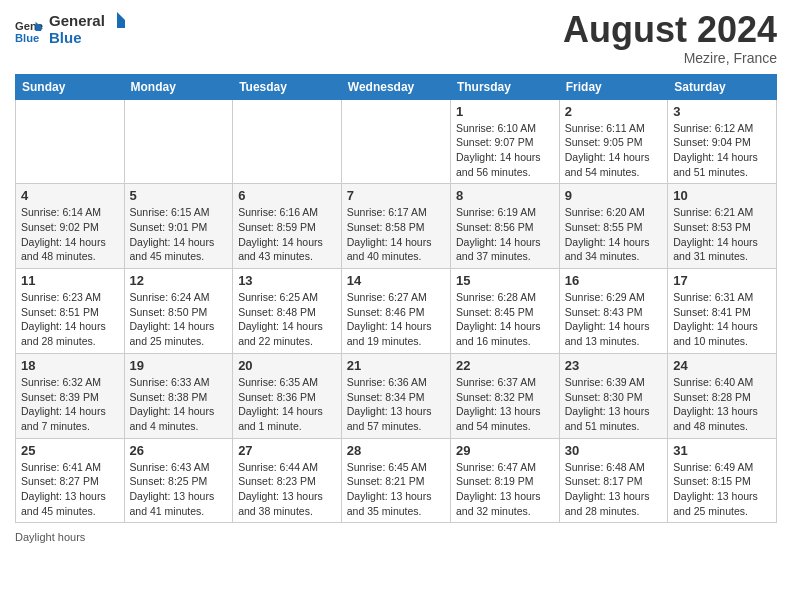  I want to click on col-header-saturday: Saturday, so click(722, 86).